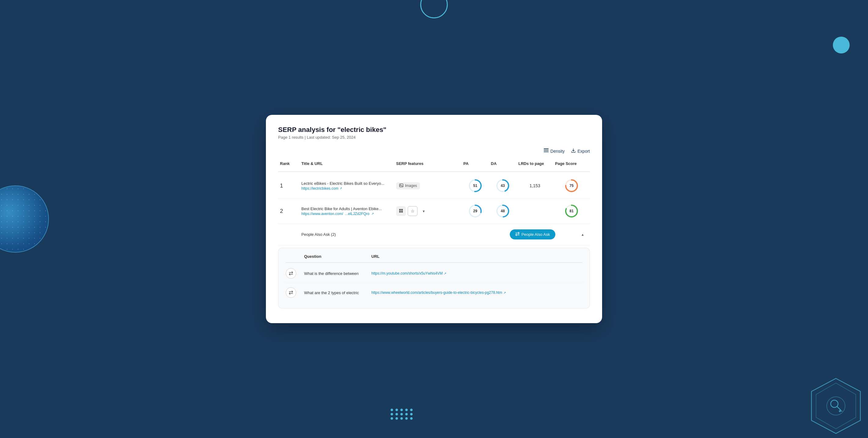 This screenshot has height=438, width=868. I want to click on page-score-cell: 75, so click(571, 186).